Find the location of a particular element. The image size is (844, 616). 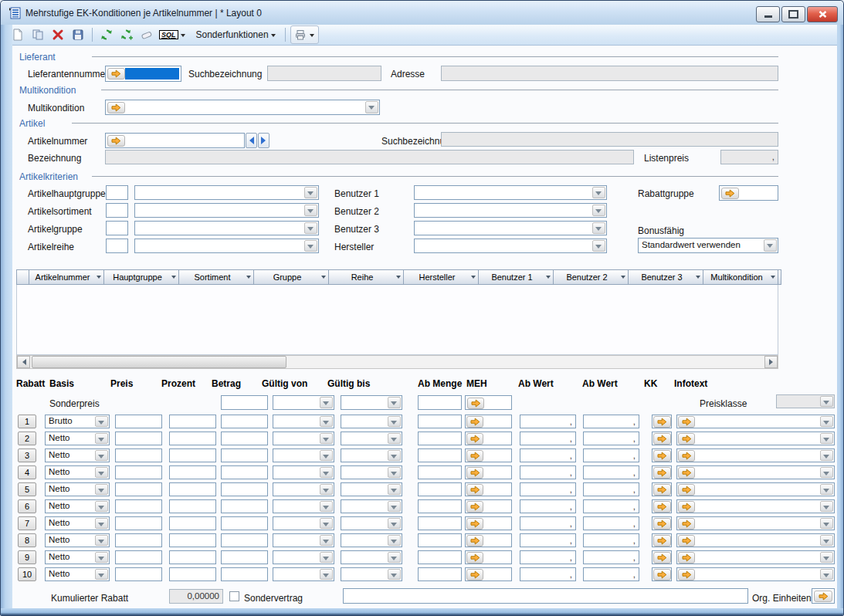

table-horizontal-scrollbar is located at coordinates (397, 362).